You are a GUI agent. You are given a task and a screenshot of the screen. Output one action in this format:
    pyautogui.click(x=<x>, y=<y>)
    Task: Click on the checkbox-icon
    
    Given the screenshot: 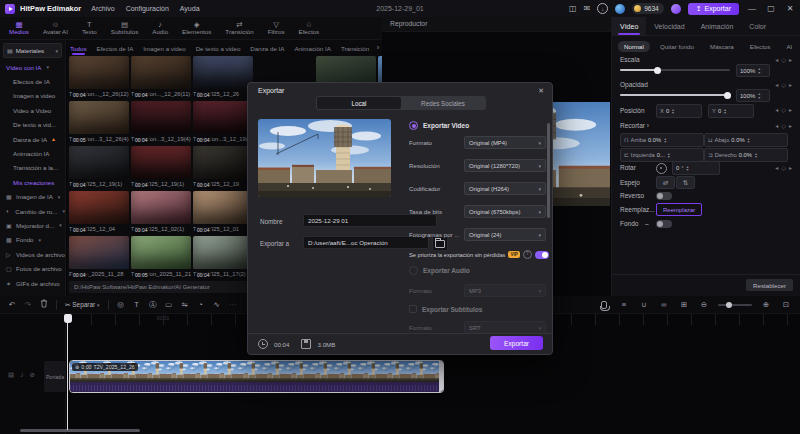 What is the action you would take?
    pyautogui.click(x=413, y=309)
    